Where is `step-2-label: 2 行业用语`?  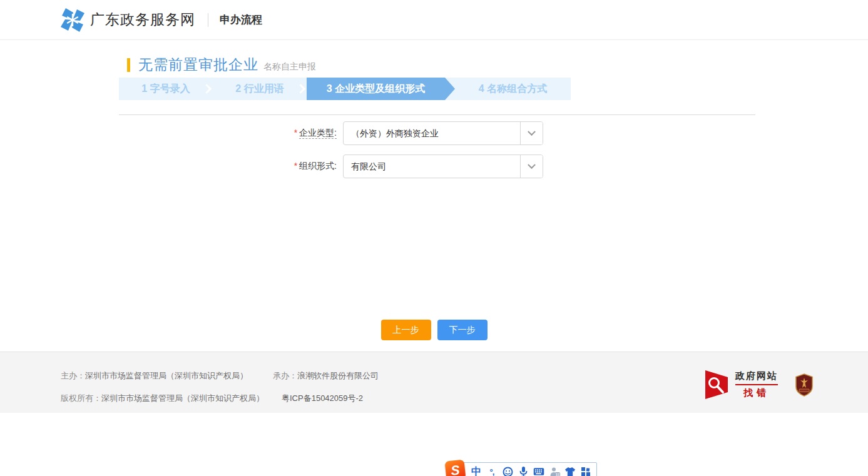
step-2-label: 2 行业用语 is located at coordinates (259, 89).